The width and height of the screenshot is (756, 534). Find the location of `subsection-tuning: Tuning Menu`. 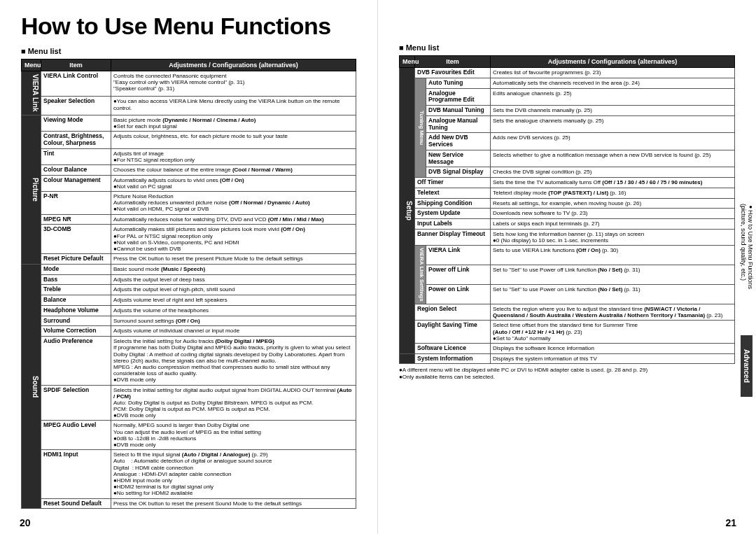

subsection-tuning: Tuning Menu is located at coordinates (421, 127).